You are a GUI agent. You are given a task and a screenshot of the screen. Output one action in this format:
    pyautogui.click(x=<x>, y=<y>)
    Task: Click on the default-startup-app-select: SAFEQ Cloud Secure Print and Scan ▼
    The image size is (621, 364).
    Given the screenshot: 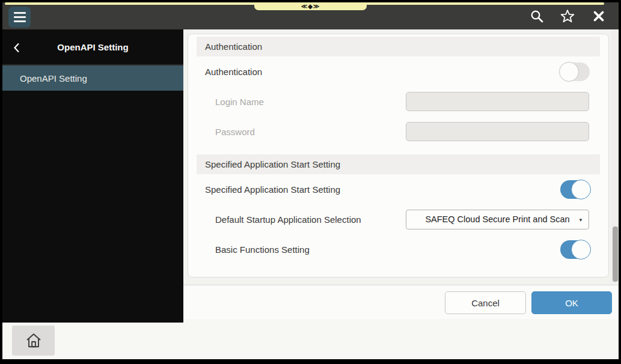 What is the action you would take?
    pyautogui.click(x=498, y=220)
    